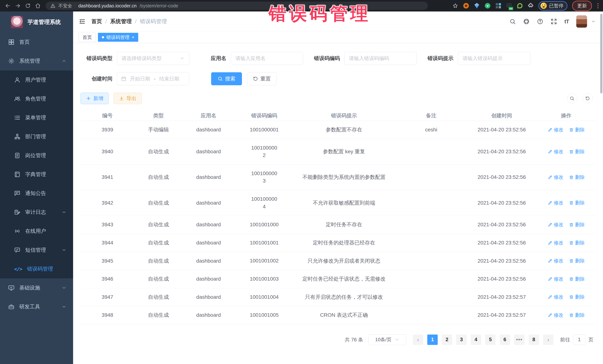 The width and height of the screenshot is (603, 364). What do you see at coordinates (82, 22) in the screenshot?
I see `sidebar-fold-icon` at bounding box center [82, 22].